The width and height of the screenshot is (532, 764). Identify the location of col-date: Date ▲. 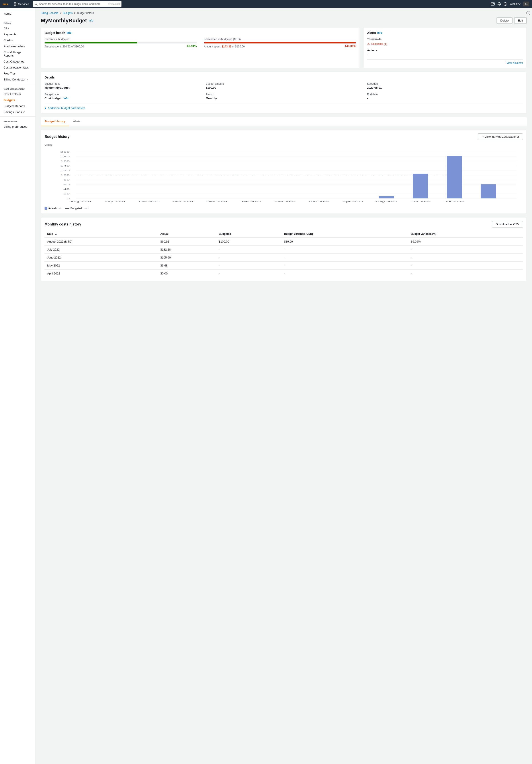
(101, 234).